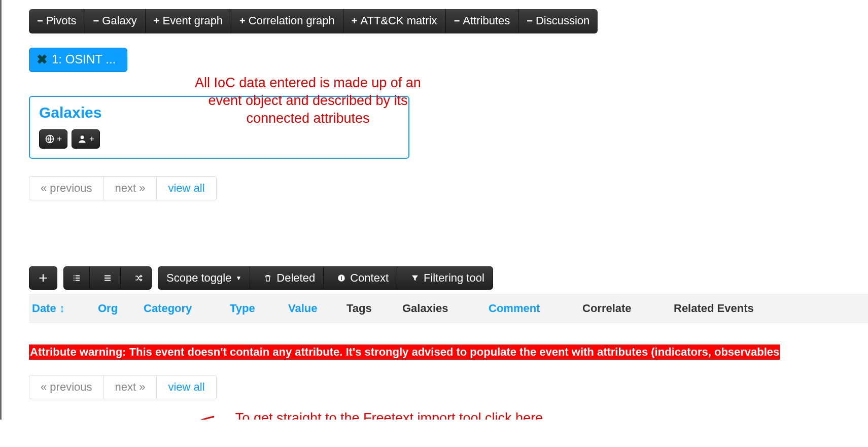  I want to click on scope-group: Scope toggle ▼ Deleted i Context Filteri…, so click(326, 278).